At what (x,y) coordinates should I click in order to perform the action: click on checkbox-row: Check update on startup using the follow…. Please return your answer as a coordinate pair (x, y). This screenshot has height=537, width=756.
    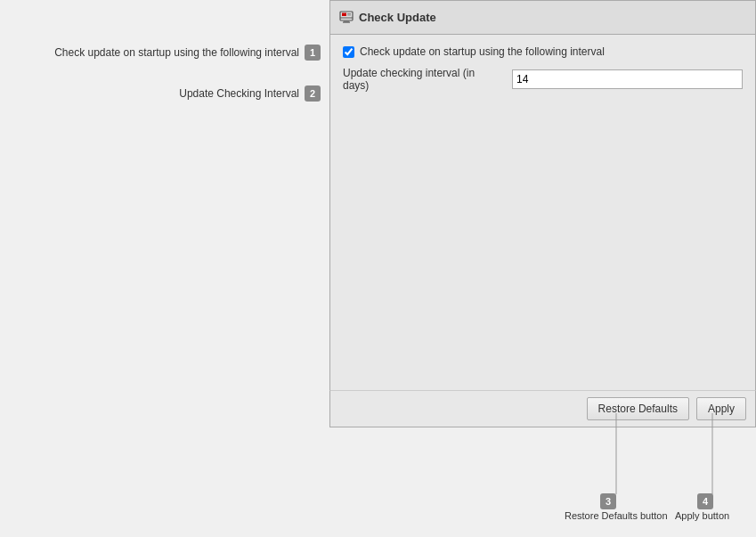
    Looking at the image, I should click on (543, 52).